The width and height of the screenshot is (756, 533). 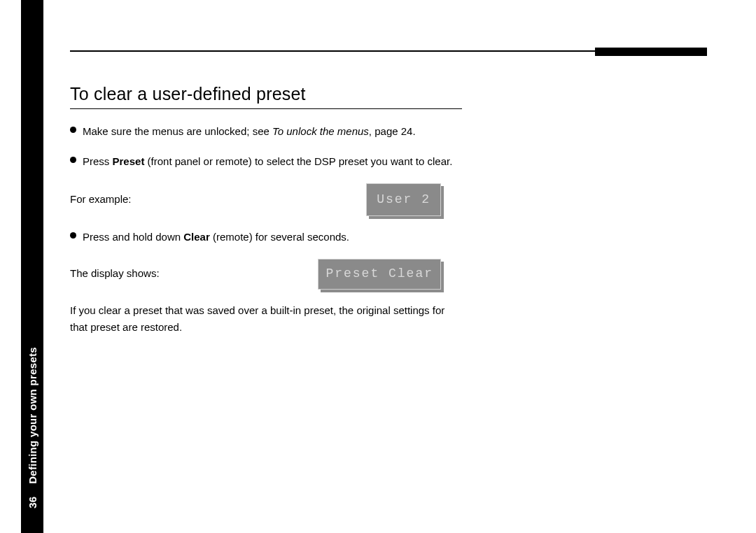 I want to click on sidebar-bar: Defining your own presets 36, so click(x=32, y=266).